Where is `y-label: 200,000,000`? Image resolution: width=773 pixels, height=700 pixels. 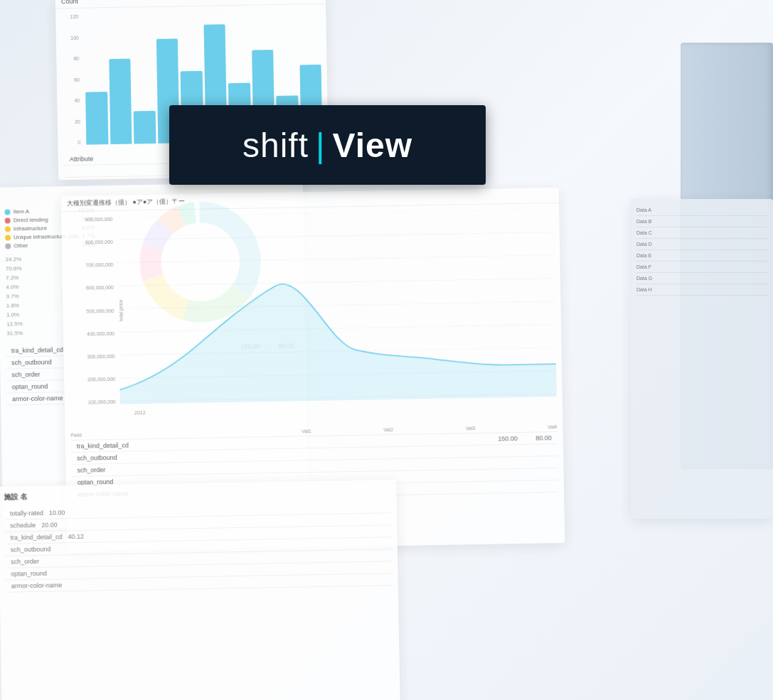
y-label: 200,000,000 is located at coordinates (92, 379).